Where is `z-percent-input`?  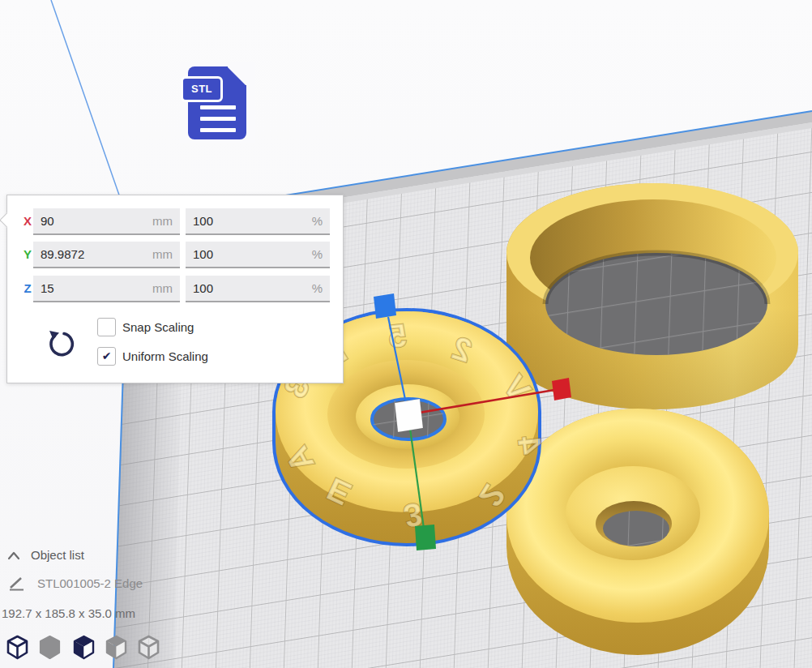 z-percent-input is located at coordinates (258, 289).